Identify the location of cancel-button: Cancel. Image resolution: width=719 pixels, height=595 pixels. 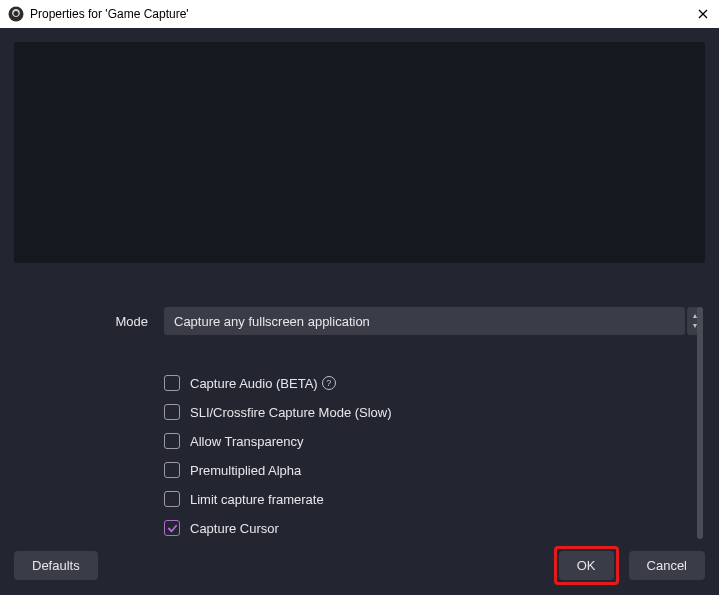
(667, 566).